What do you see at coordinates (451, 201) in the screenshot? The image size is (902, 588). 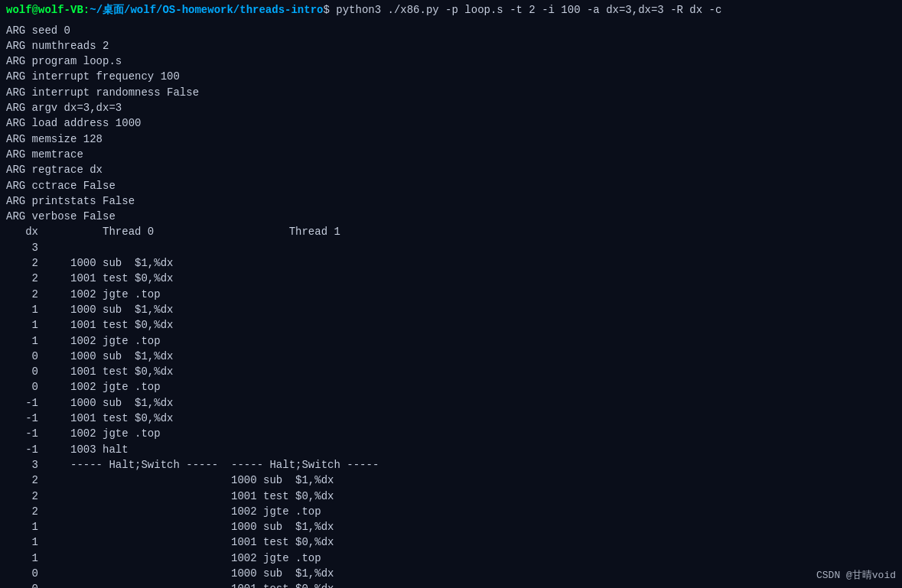 I see `arg-line-11: ARG printstats False` at bounding box center [451, 201].